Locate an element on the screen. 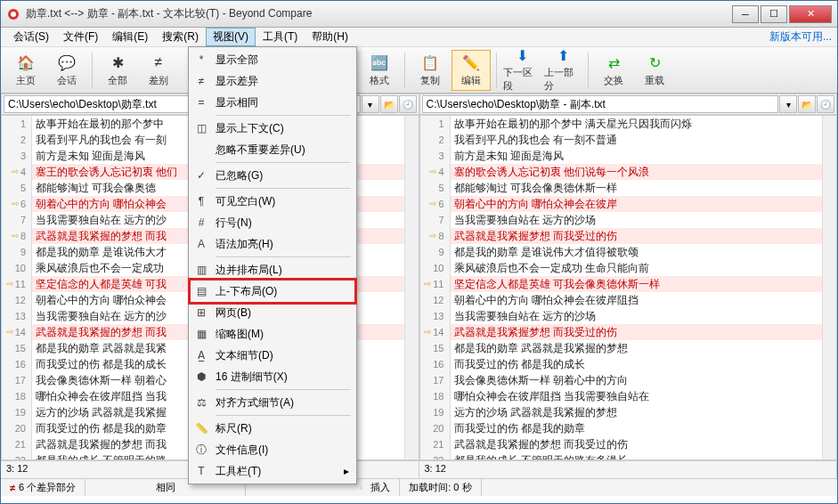  line-gutter: 20 is located at coordinates (17, 428).